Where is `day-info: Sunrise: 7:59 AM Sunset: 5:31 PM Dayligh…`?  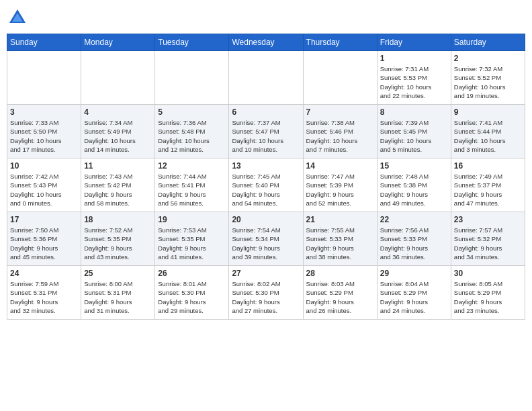
day-info: Sunrise: 7:59 AM Sunset: 5:31 PM Dayligh… is located at coordinates (44, 297).